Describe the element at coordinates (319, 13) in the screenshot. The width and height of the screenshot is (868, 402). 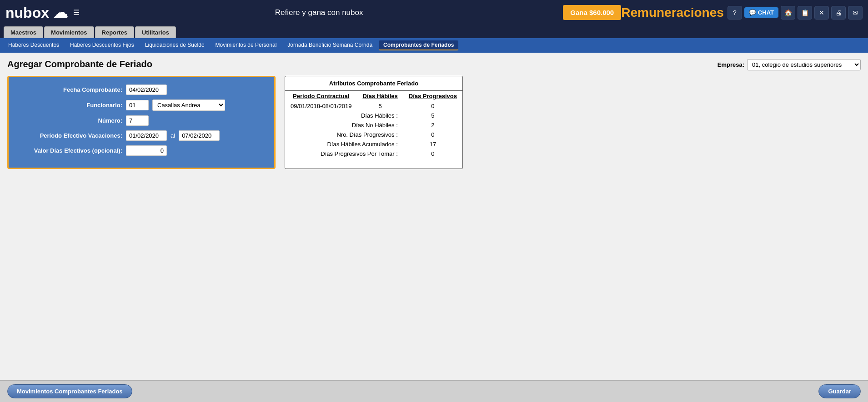
I see `promo-text: Refiere y gana con nubox` at that location.